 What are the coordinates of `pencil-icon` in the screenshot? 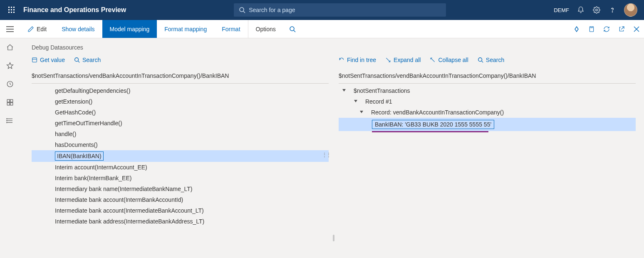 It's located at (31, 29).